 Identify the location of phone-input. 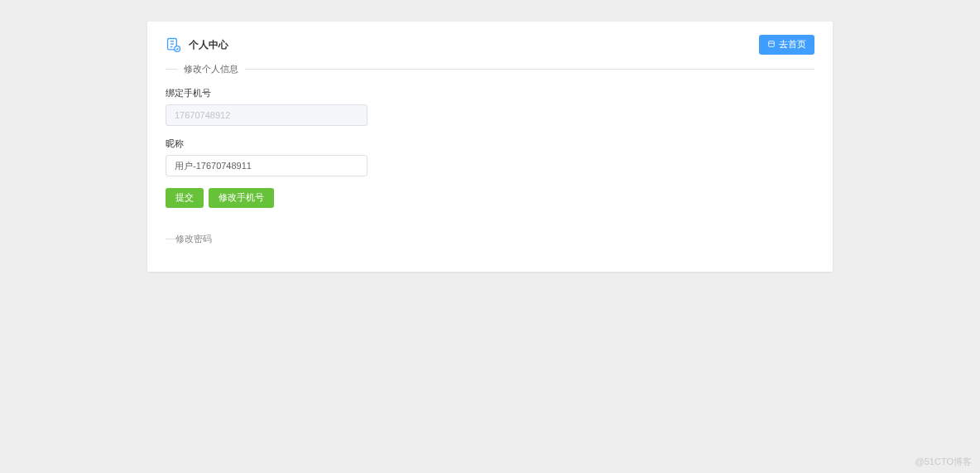
(267, 115).